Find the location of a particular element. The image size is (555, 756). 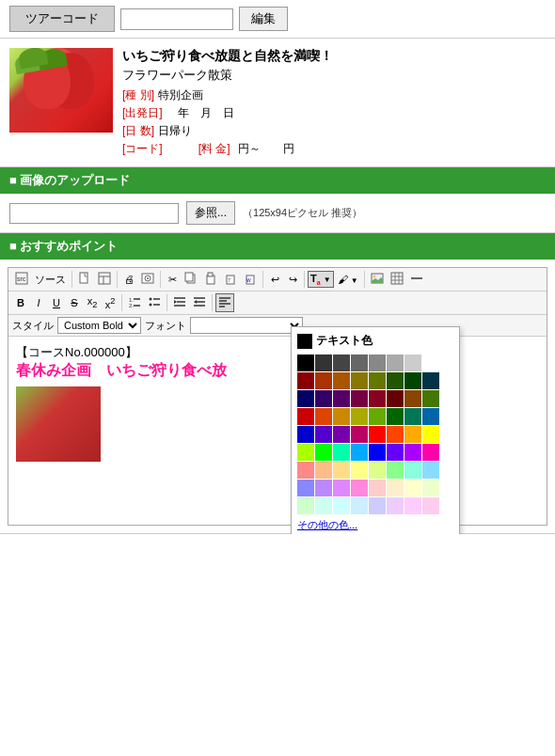

tour-code-edit-button: 編集 is located at coordinates (263, 19).